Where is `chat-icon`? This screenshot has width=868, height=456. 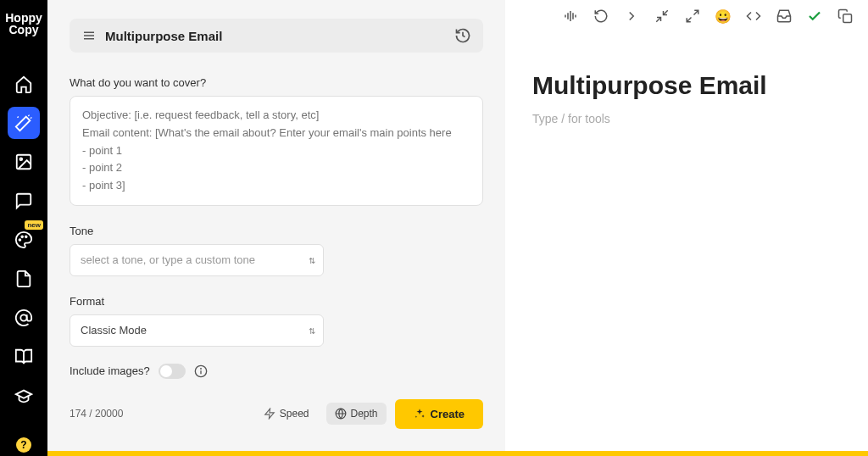 chat-icon is located at coordinates (24, 201).